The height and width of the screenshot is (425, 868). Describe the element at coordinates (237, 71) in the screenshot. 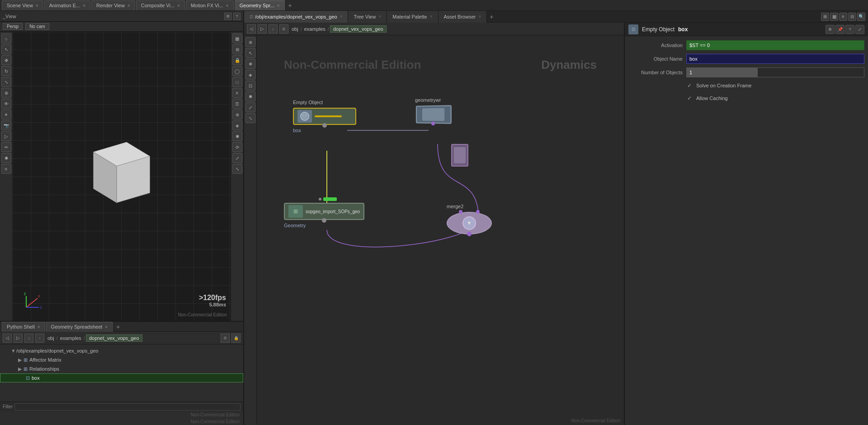

I see `rt-btn-4: ◯` at that location.